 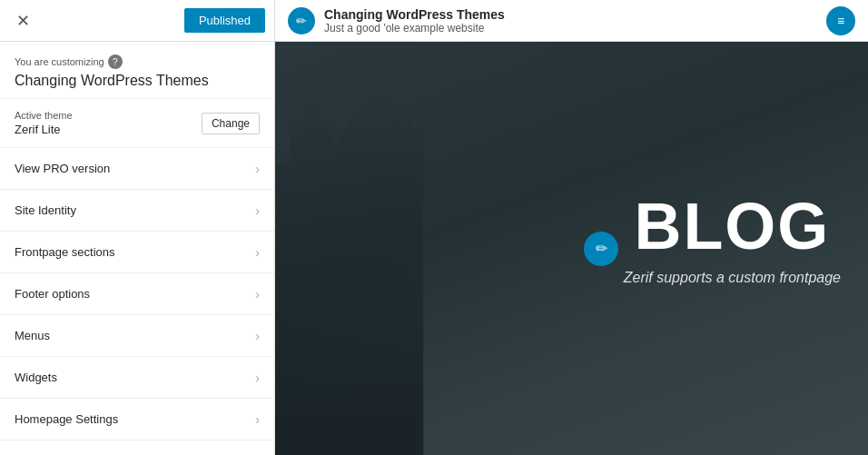 What do you see at coordinates (231, 124) in the screenshot?
I see `change-theme-button: Change` at bounding box center [231, 124].